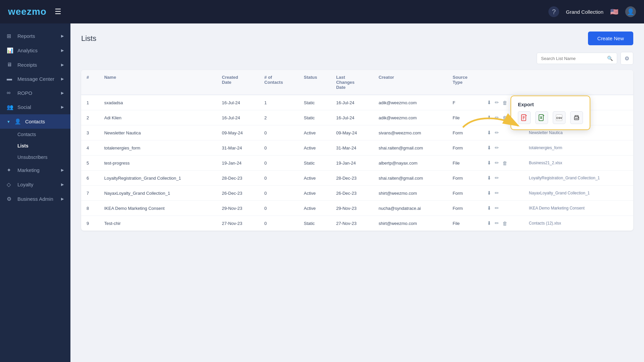 The width and height of the screenshot is (644, 362). What do you see at coordinates (627, 58) in the screenshot?
I see `filter-icon: ⚙` at bounding box center [627, 58].